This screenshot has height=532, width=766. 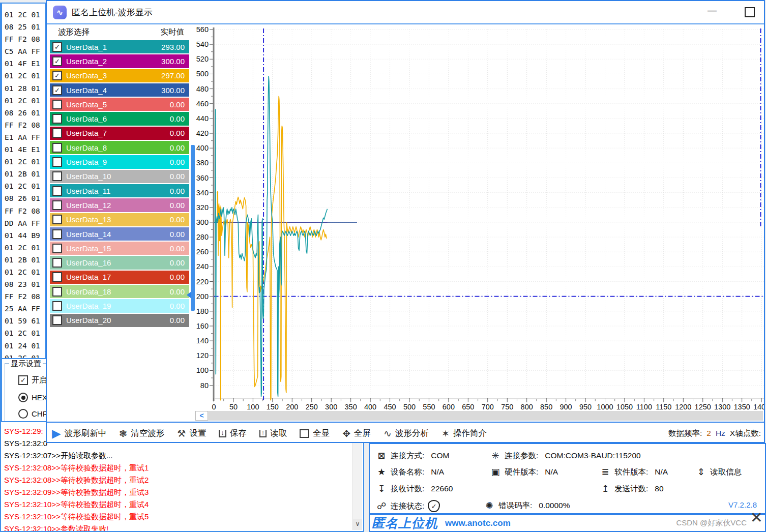 I want to click on axis-tick-label: 500, so click(x=409, y=407).